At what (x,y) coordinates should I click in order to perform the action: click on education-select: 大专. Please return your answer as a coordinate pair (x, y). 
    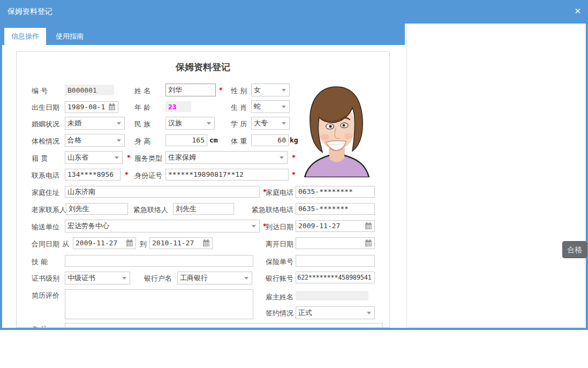
    Looking at the image, I should click on (270, 123).